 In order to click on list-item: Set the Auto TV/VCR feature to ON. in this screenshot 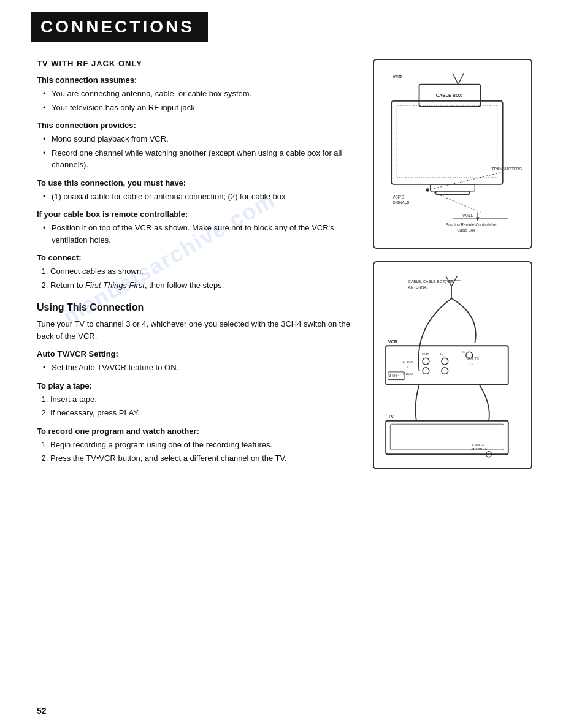, I will do `click(202, 368)`.